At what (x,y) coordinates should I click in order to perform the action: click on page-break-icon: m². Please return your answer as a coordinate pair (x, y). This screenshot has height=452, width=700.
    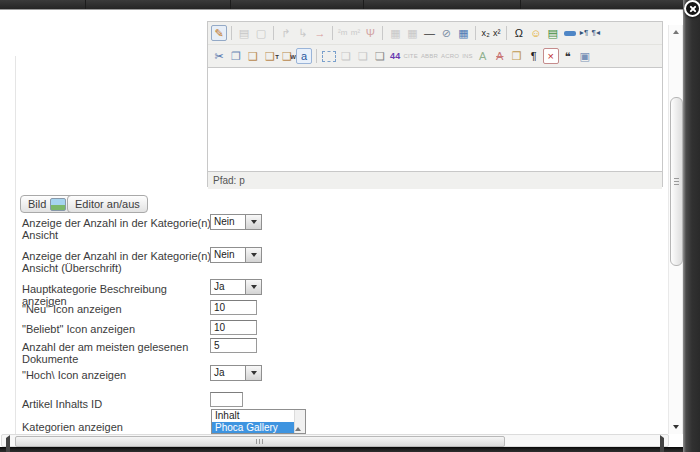
    Looking at the image, I should click on (356, 33).